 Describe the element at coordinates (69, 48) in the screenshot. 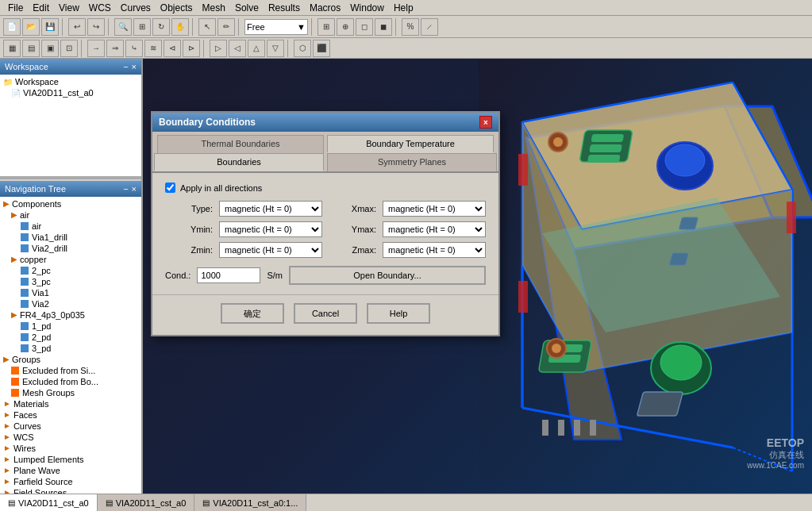

I see `mesh-btn4: ⊡` at that location.